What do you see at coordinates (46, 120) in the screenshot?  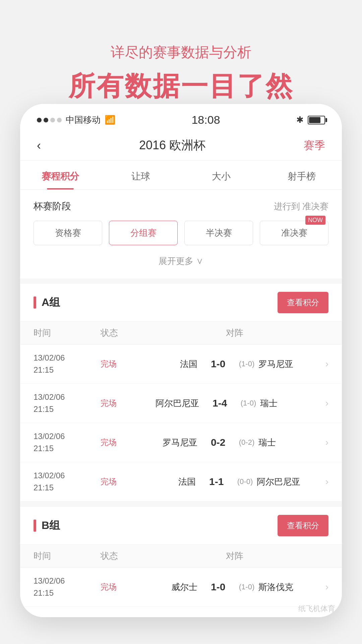 I see `dot2` at bounding box center [46, 120].